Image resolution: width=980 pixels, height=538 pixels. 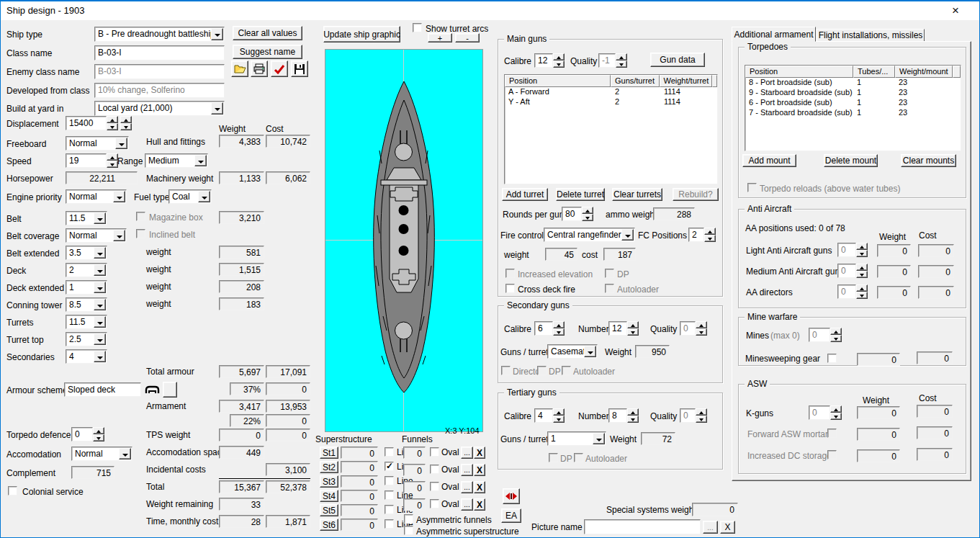 What do you see at coordinates (853, 83) in the screenshot?
I see `table-row: 8 - Port broadside (sub) 1 23` at bounding box center [853, 83].